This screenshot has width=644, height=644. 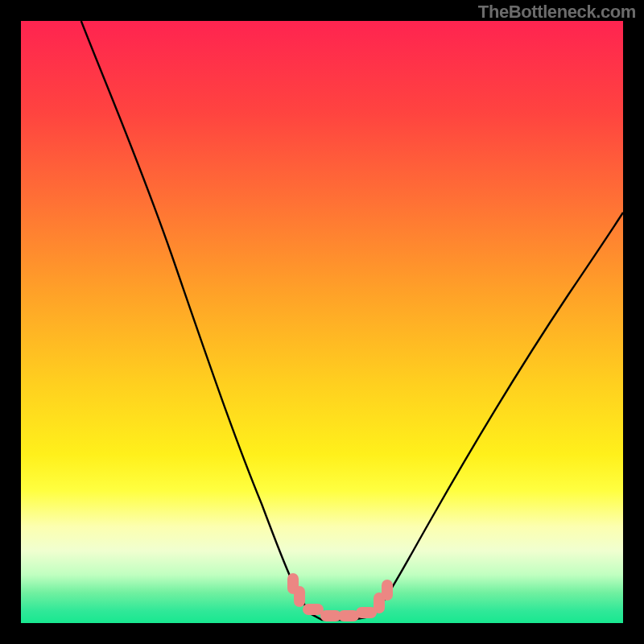 I want to click on watermark-text: TheBottleneck.com, so click(x=557, y=12).